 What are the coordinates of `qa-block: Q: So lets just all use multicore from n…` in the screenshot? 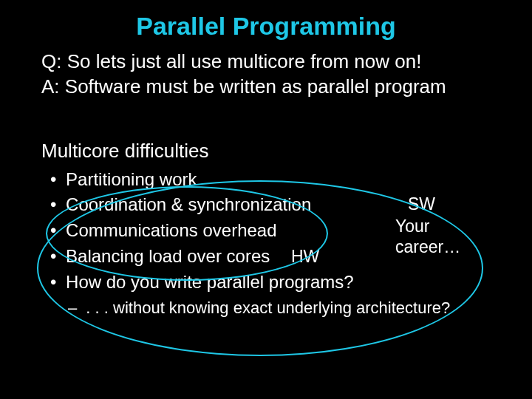 It's located at (266, 70).